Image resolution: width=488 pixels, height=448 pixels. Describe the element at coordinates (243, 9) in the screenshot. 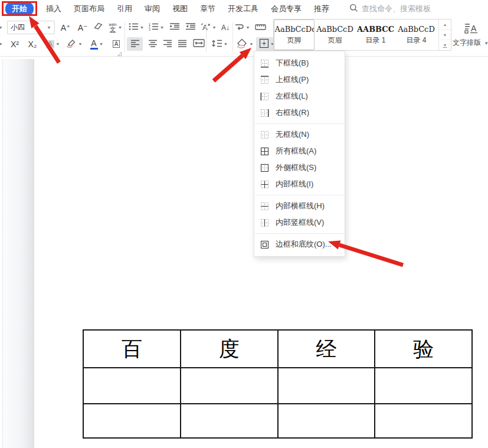

I see `tab-developer-tools: 开发工具` at that location.